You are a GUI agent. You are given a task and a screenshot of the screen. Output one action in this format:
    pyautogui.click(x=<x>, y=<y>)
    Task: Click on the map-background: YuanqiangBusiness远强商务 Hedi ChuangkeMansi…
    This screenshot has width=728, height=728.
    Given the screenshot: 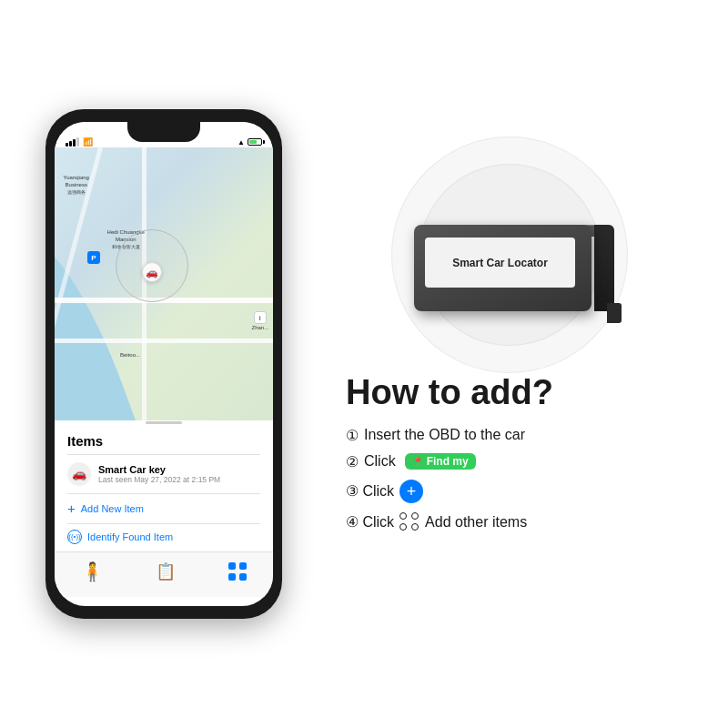 What is the action you would take?
    pyautogui.click(x=164, y=284)
    